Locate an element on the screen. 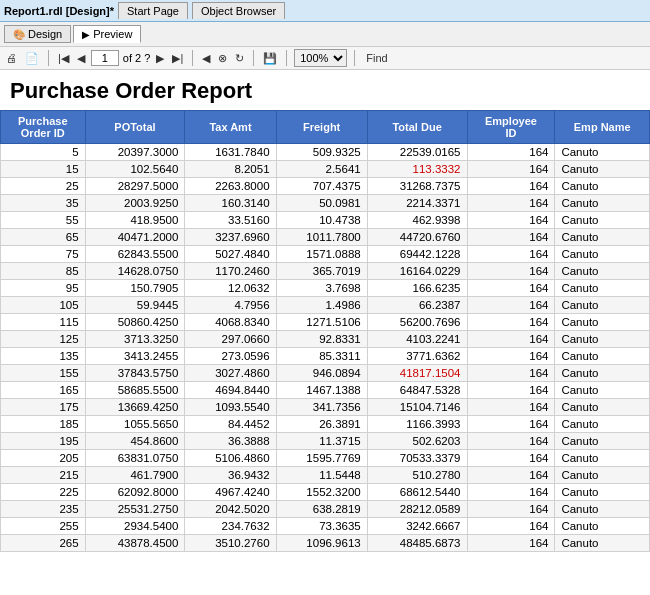 This screenshot has height=595, width=650. table-cell: 43878.4500 is located at coordinates (135, 544).